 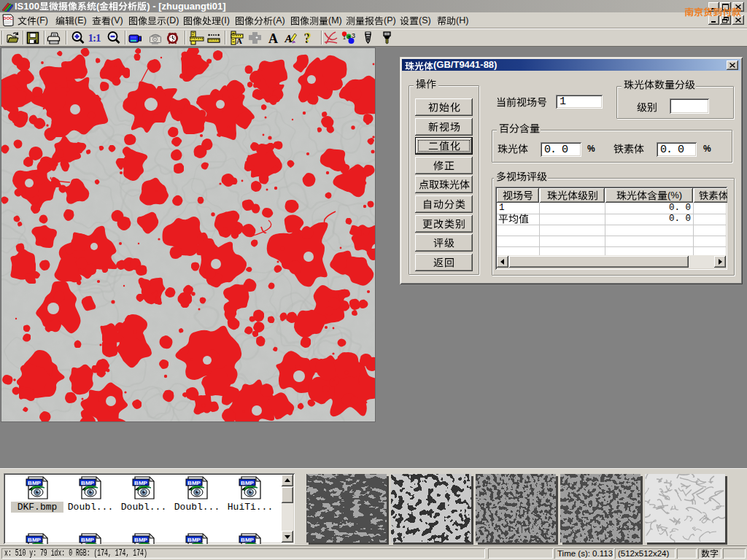 I want to click on svg-text: 3, so click(x=353, y=36).